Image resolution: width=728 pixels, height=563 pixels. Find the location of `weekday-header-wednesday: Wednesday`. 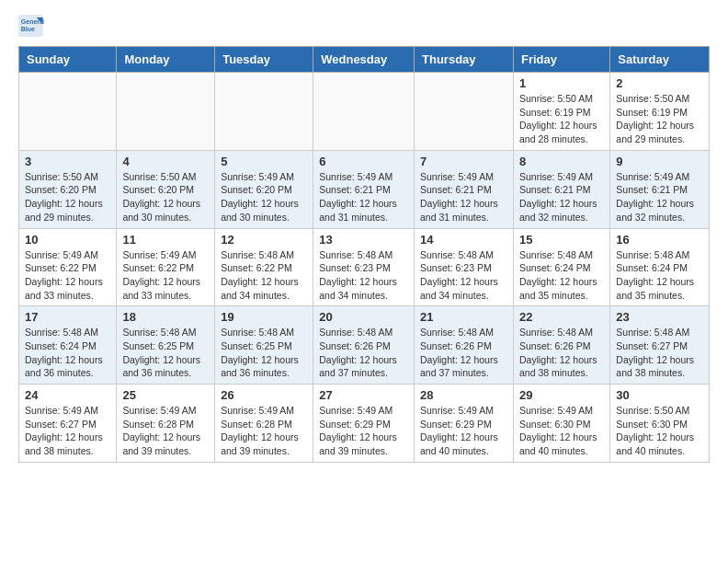

weekday-header-wednesday: Wednesday is located at coordinates (364, 60).